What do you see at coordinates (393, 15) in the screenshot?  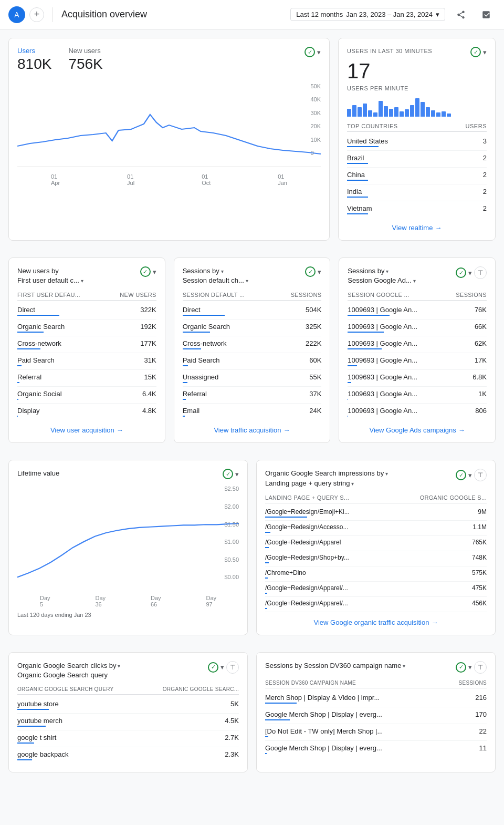 I see `header-controls: Last 12 months Jan 23, 2023 – Jan 23, 20…` at bounding box center [393, 15].